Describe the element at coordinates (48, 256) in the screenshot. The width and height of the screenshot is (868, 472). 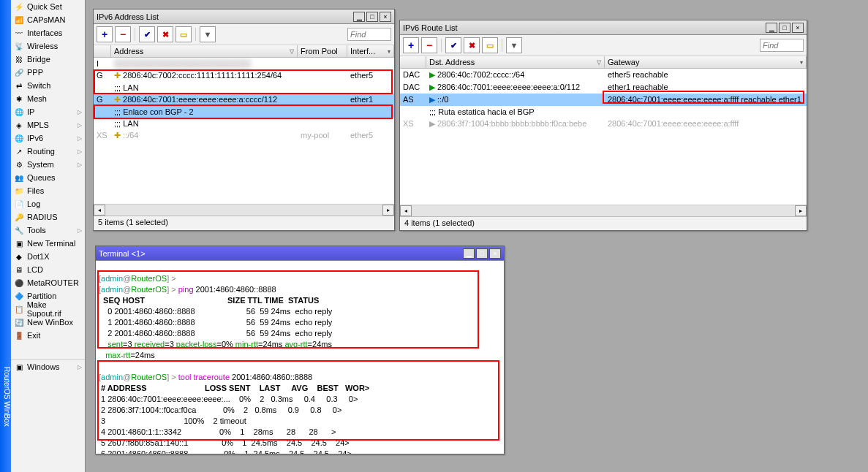
I see `menu-item-dot1x: ◆Dot1X` at that location.